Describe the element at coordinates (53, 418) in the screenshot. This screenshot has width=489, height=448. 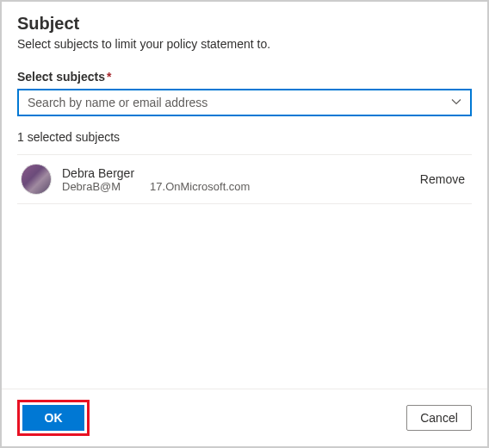
I see `ok-button: OK` at that location.